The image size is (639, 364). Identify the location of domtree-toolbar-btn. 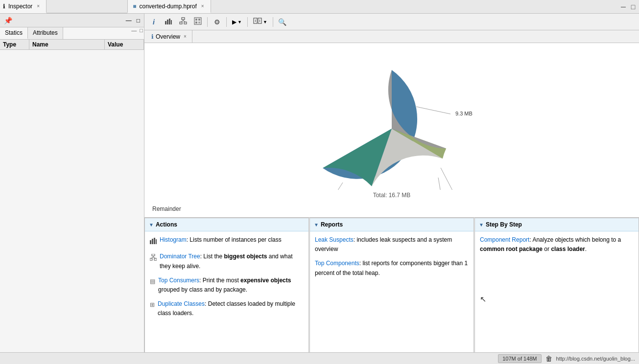
(183, 22).